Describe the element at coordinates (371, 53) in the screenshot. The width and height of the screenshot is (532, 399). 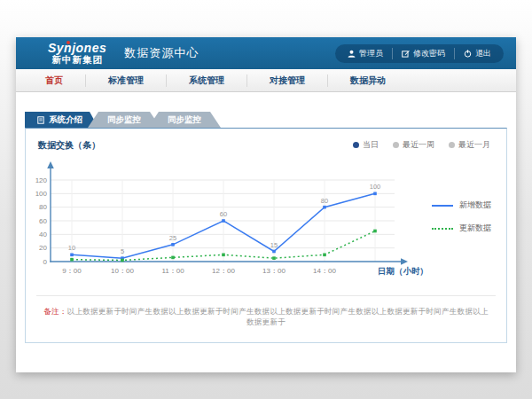
I see `user-label: 管理员` at that location.